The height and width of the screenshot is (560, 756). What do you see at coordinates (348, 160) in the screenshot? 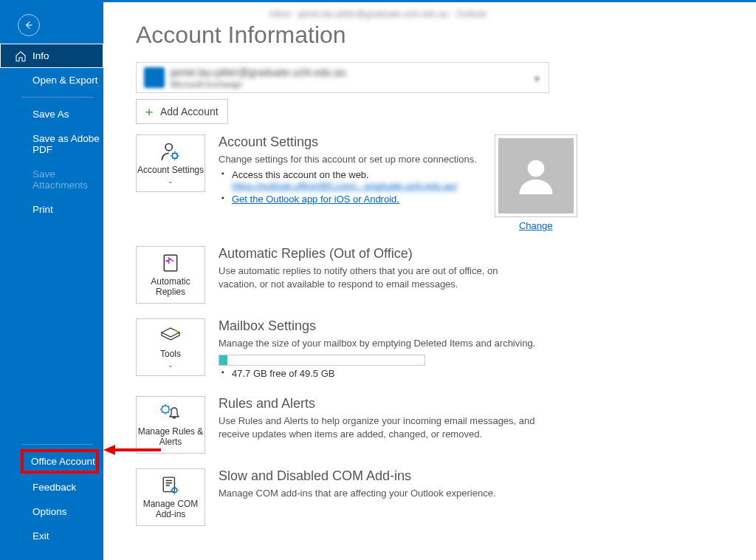
I see `account-settings-desc: Change settings for this account or set …` at bounding box center [348, 160].